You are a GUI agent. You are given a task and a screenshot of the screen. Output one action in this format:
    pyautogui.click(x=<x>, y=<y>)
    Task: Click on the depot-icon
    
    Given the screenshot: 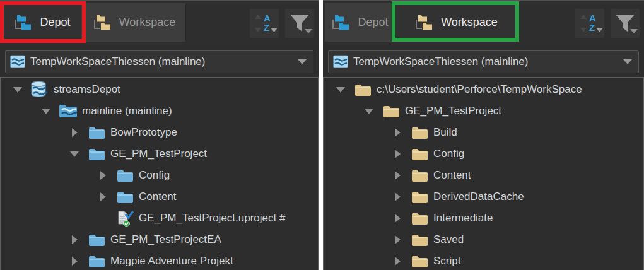 What is the action you would take?
    pyautogui.click(x=40, y=90)
    